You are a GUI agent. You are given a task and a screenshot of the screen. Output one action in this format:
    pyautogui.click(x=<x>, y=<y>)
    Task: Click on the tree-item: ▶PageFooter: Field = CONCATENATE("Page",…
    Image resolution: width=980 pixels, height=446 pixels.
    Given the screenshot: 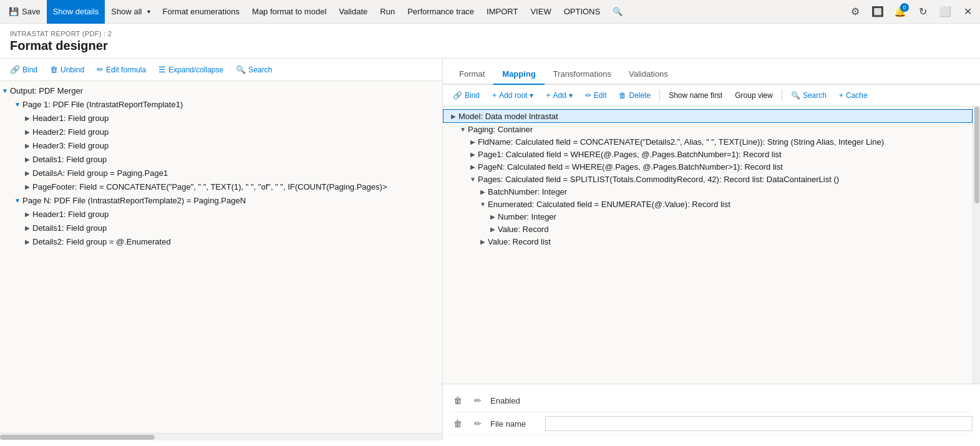 What is the action you would take?
    pyautogui.click(x=221, y=187)
    